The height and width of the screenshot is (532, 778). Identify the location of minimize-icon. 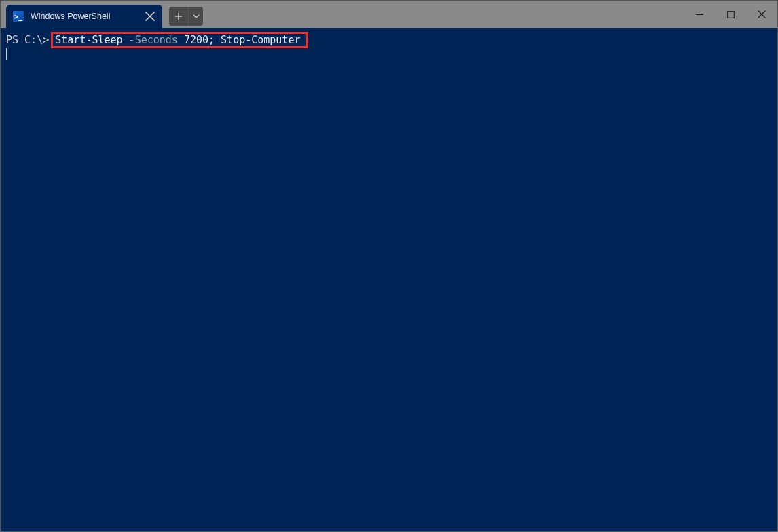
(699, 15).